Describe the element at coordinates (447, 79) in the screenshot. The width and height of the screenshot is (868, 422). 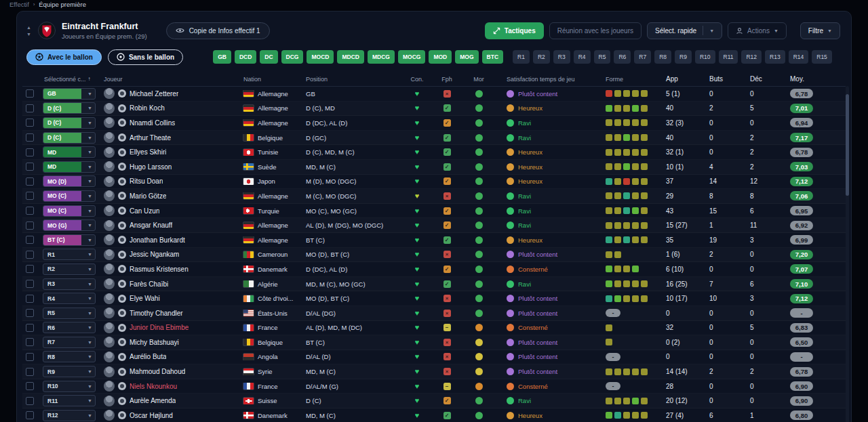
I see `col-fph: Fph` at that location.